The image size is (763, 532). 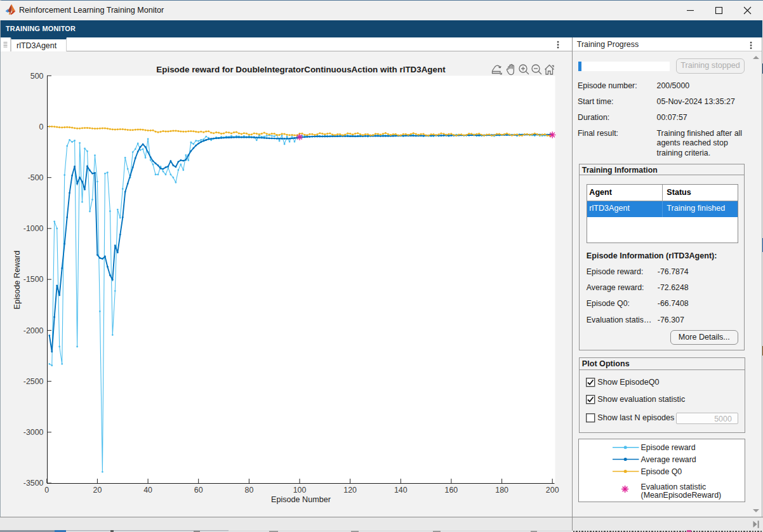 I want to click on svg-text: -2500, so click(x=34, y=382).